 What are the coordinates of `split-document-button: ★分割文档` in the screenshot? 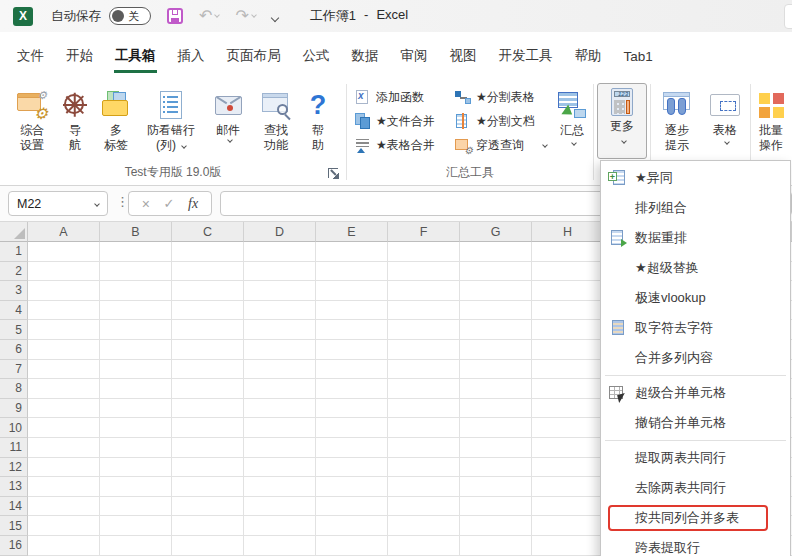 It's located at (495, 121).